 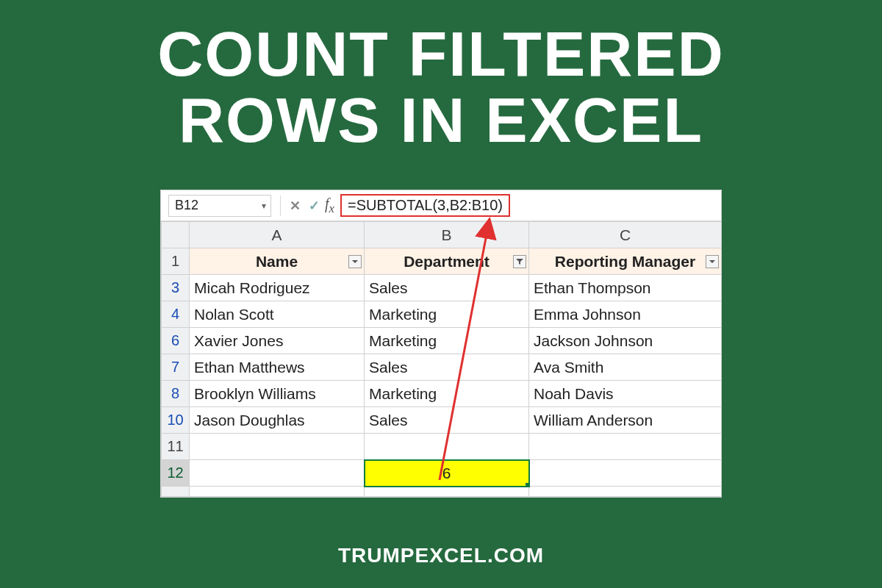 I want to click on column-header-row: A B C, so click(x=442, y=235).